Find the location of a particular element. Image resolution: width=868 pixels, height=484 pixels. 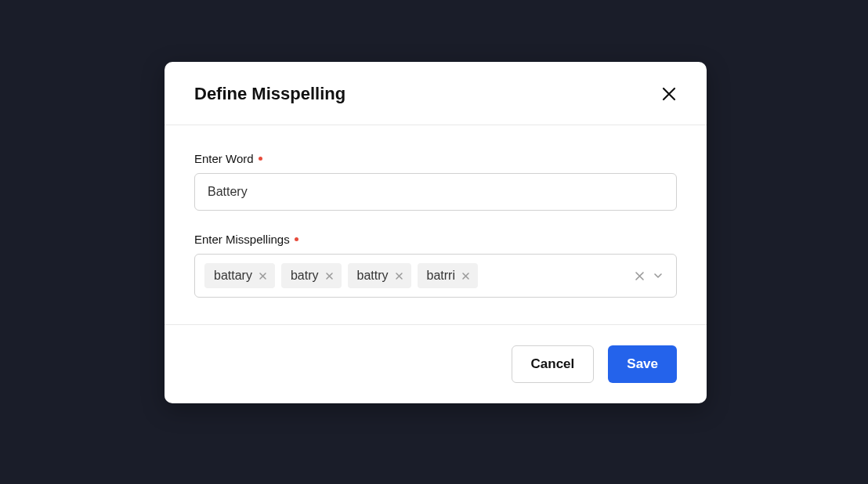

modal-footer: Cancel Save is located at coordinates (436, 363).